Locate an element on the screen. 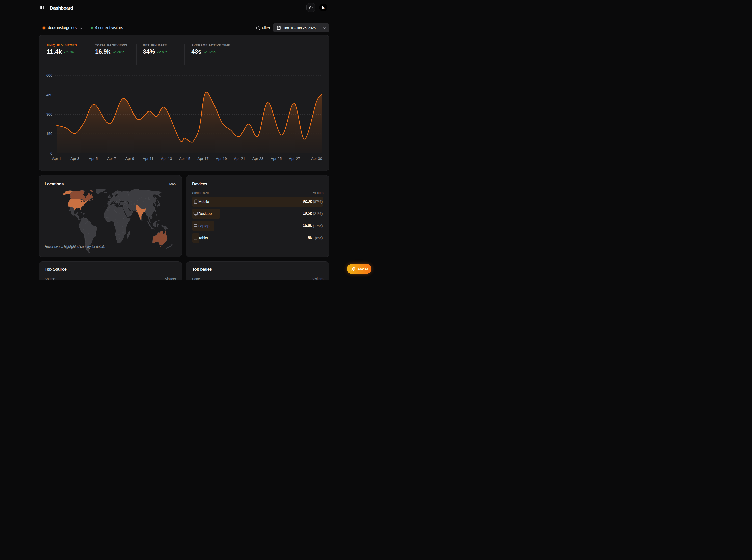 This screenshot has height=560, width=752. svg-text: Apr 27 is located at coordinates (294, 159).